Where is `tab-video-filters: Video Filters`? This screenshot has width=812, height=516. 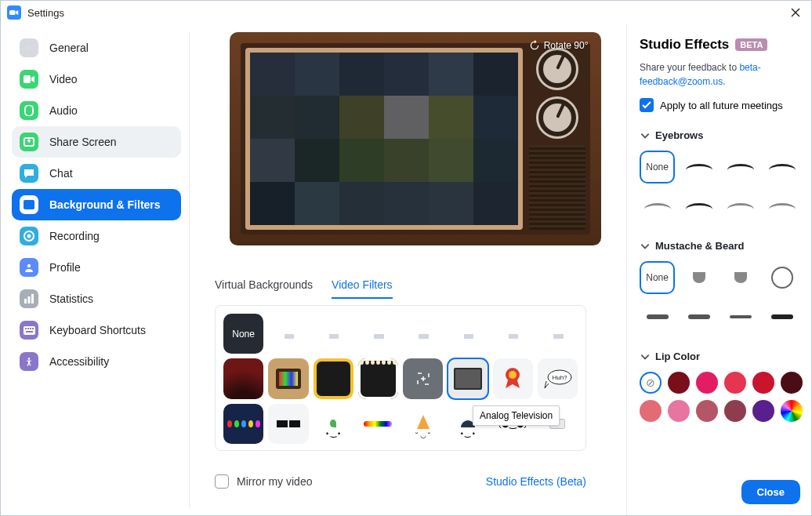 tab-video-filters: Video Filters is located at coordinates (362, 289).